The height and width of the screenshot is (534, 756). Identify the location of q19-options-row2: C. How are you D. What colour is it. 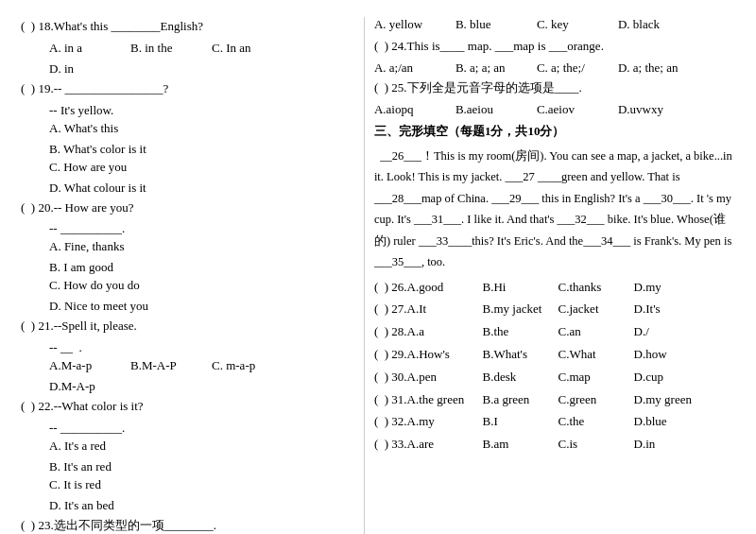
(202, 178).